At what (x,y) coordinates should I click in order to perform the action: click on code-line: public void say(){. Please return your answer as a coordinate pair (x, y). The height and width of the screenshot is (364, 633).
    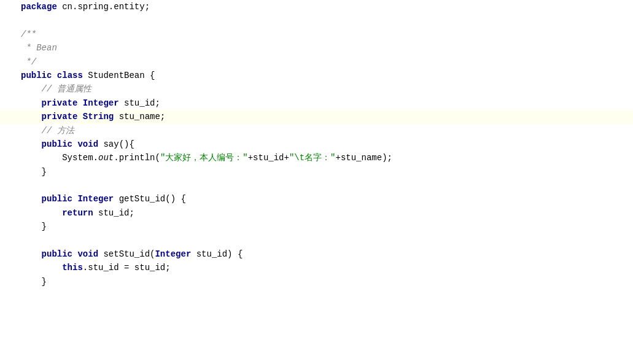
    Looking at the image, I should click on (317, 144).